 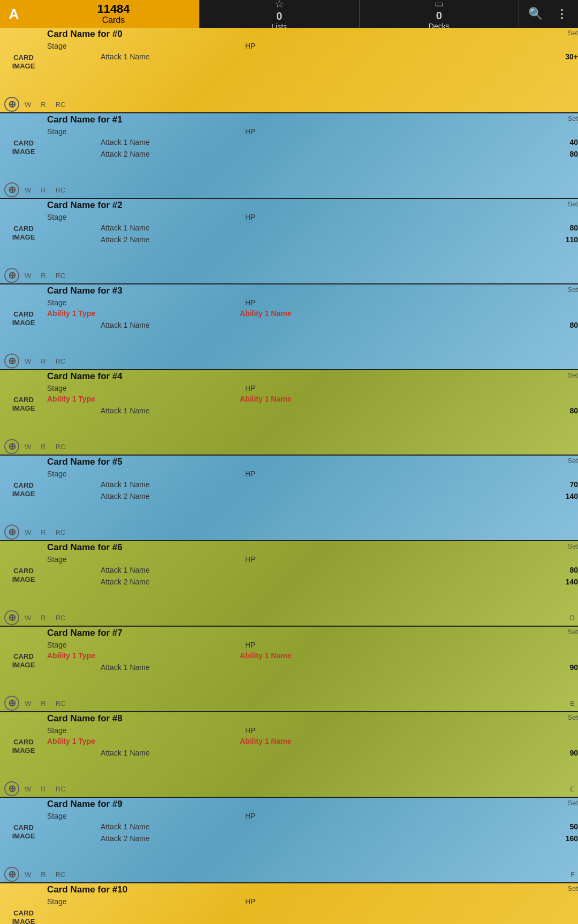 What do you see at coordinates (289, 327) in the screenshot?
I see `card-row: CARDIMAGE Card Name for #3StageHPSetAbil…` at bounding box center [289, 327].